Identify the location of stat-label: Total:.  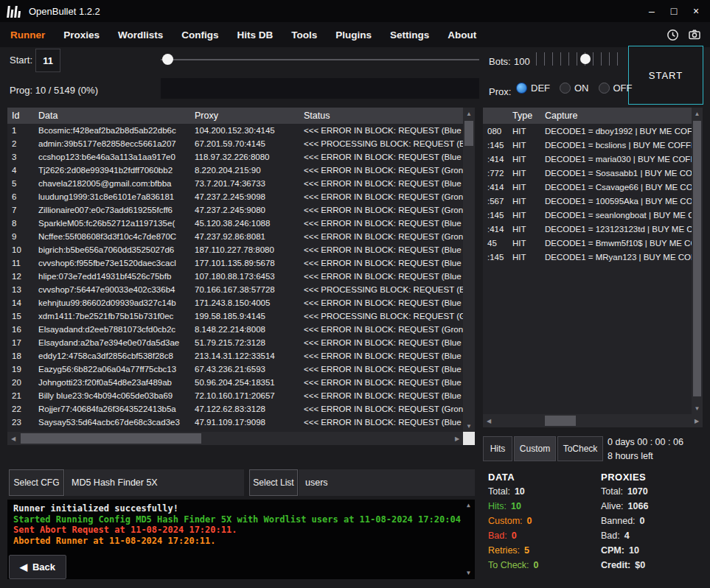
(612, 491).